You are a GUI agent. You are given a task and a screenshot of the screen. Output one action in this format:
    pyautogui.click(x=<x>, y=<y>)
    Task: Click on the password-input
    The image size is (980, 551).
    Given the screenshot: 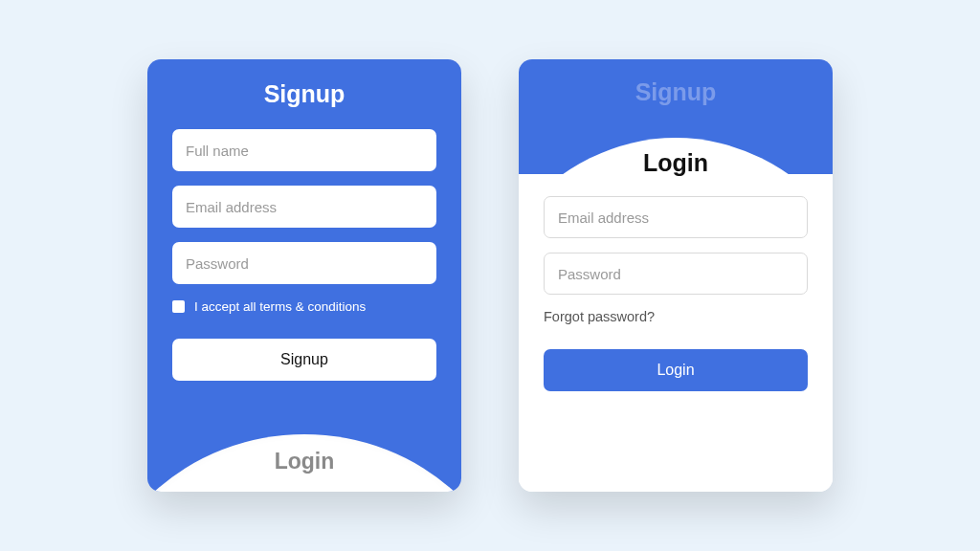 What is the action you would take?
    pyautogui.click(x=304, y=263)
    